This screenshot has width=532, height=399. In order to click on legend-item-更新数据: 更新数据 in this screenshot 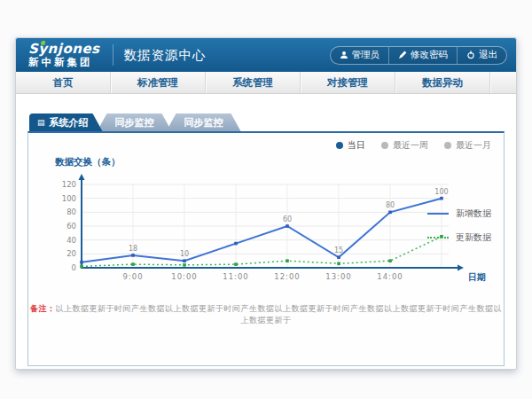, I will do `click(459, 238)`.